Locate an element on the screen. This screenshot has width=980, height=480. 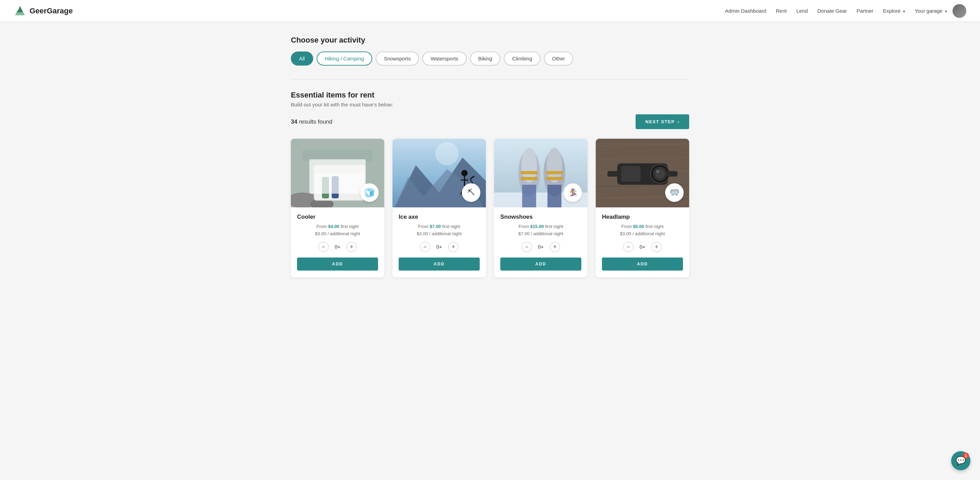
next-step-label: NEXT STEP is located at coordinates (660, 122).